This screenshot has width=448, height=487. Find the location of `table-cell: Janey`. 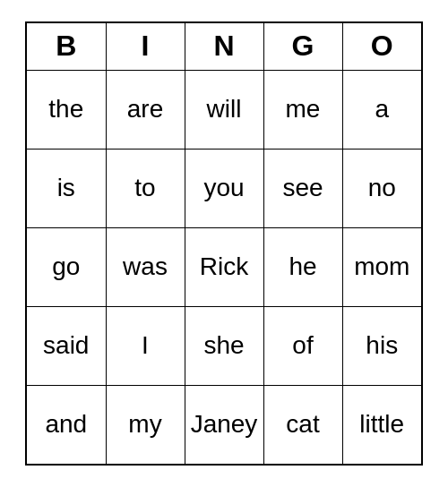

table-cell: Janey is located at coordinates (224, 424).